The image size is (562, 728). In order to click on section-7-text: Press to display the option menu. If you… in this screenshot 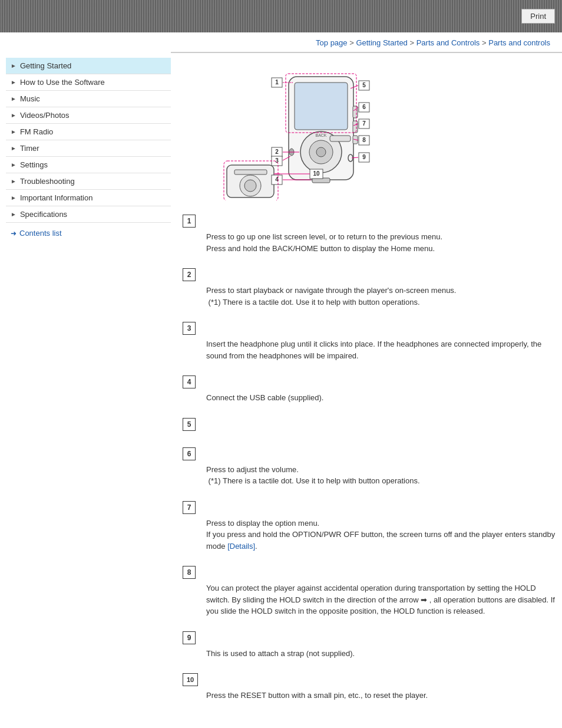, I will do `click(371, 535)`.